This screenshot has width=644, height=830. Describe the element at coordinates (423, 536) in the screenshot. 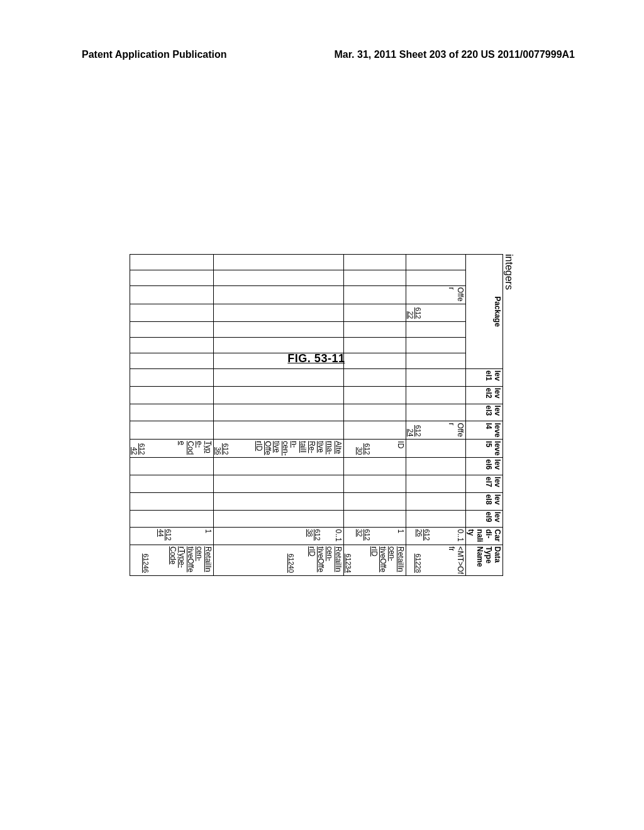

I see `cell-ref: 61226` at that location.